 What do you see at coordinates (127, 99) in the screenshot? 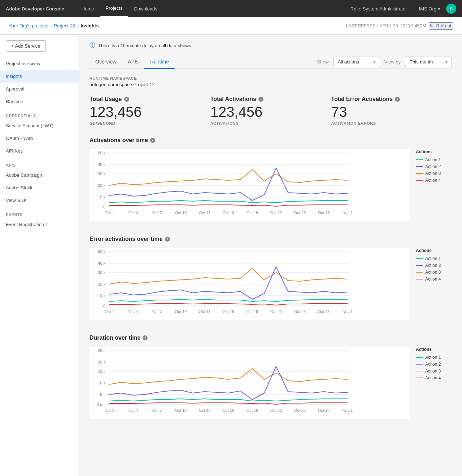
I see `stat-info-icon-usage: i` at bounding box center [127, 99].